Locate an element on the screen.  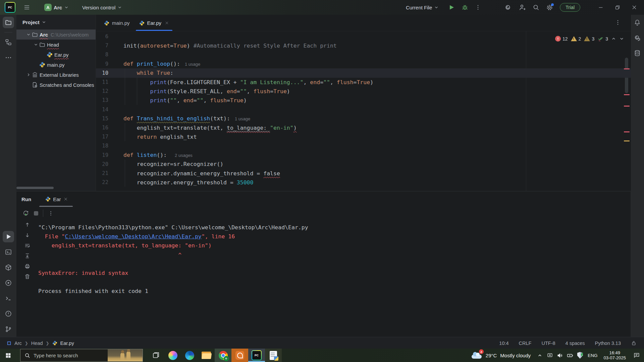
editor-tab-main-py: main.py is located at coordinates (117, 23).